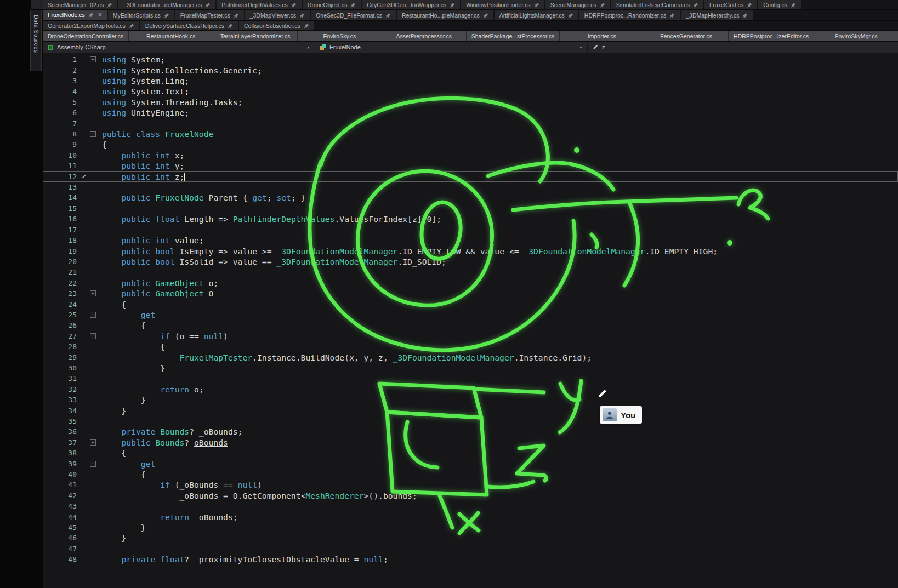 Image resolution: width=898 pixels, height=588 pixels. What do you see at coordinates (470, 538) in the screenshot?
I see `code-line: 46 }` at bounding box center [470, 538].